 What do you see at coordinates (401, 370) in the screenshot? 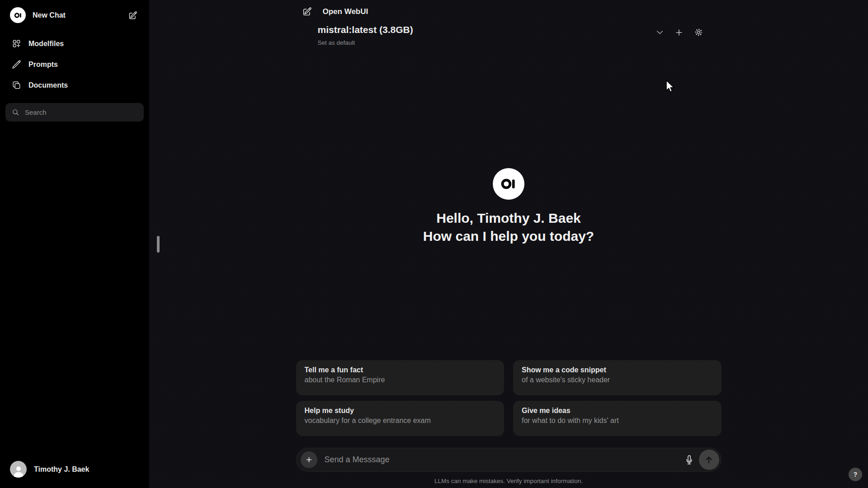
I see `suggestion-title: Tell me a fun fact` at bounding box center [401, 370].